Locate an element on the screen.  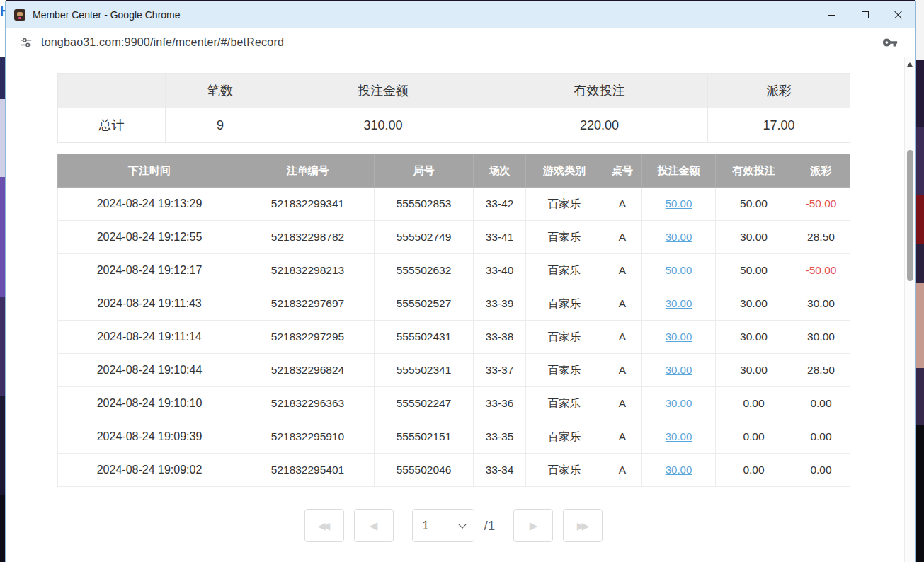
cell-bet_no: 521832299341 is located at coordinates (308, 204).